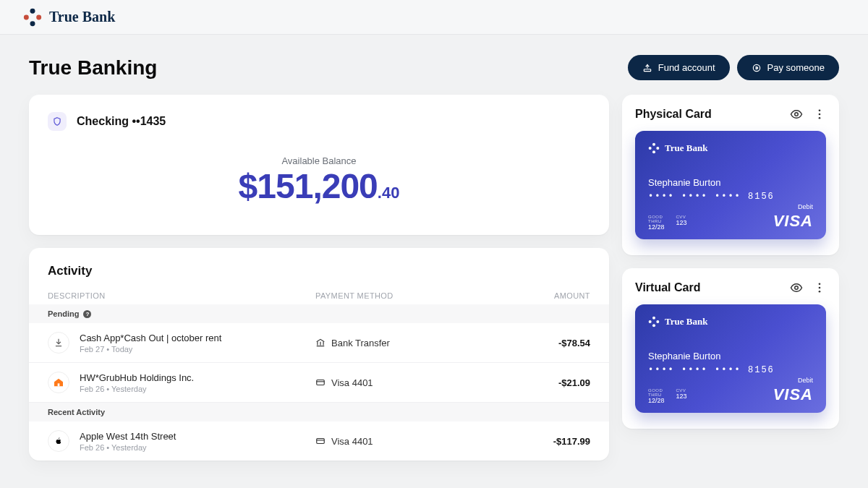 This screenshot has height=488, width=868. I want to click on shield-icon, so click(57, 121).